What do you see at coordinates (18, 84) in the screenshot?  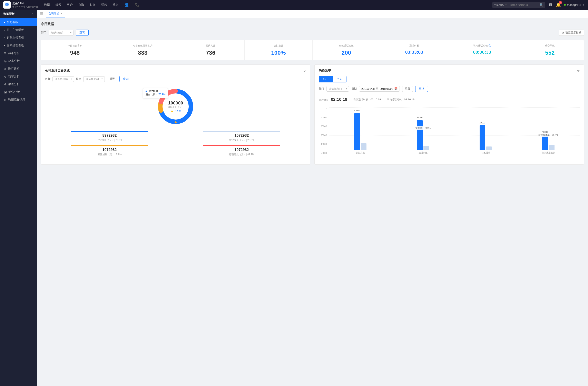 I see `sidebar-item-channel: ⊕ 渠道分析` at bounding box center [18, 84].